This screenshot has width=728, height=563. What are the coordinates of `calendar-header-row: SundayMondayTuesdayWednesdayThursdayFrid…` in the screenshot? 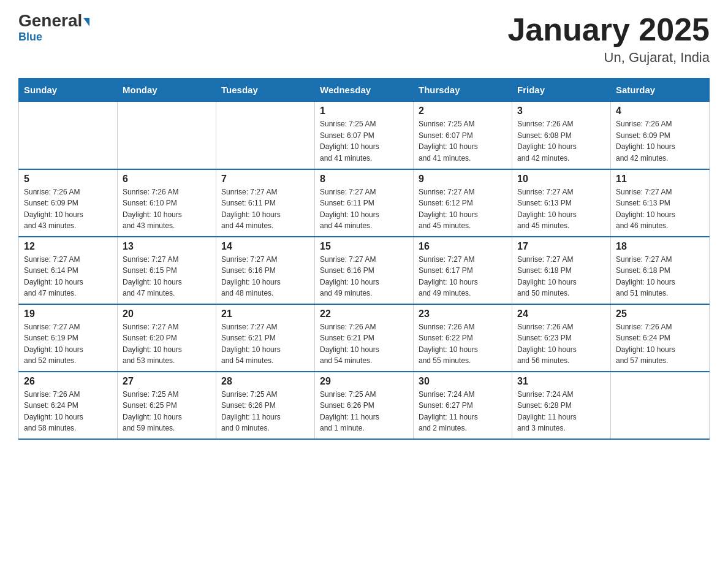 It's located at (364, 90).